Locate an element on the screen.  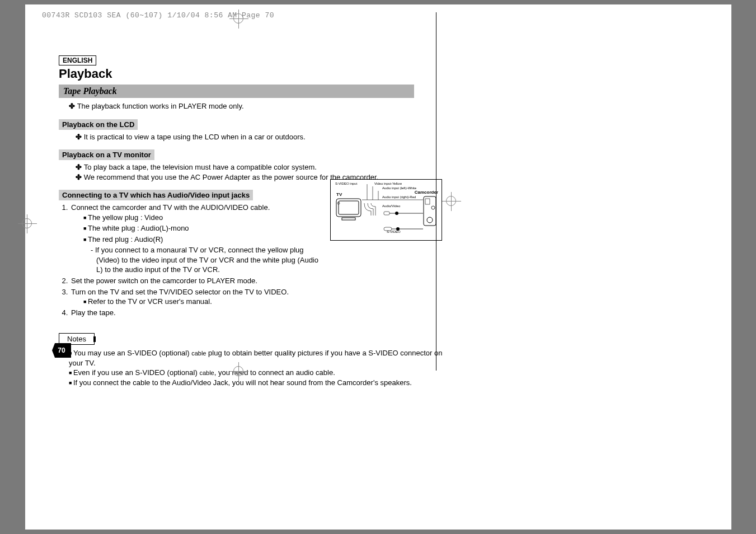
note-2: Even if you use an S-VIDEO (optional) ca… is located at coordinates (260, 373).